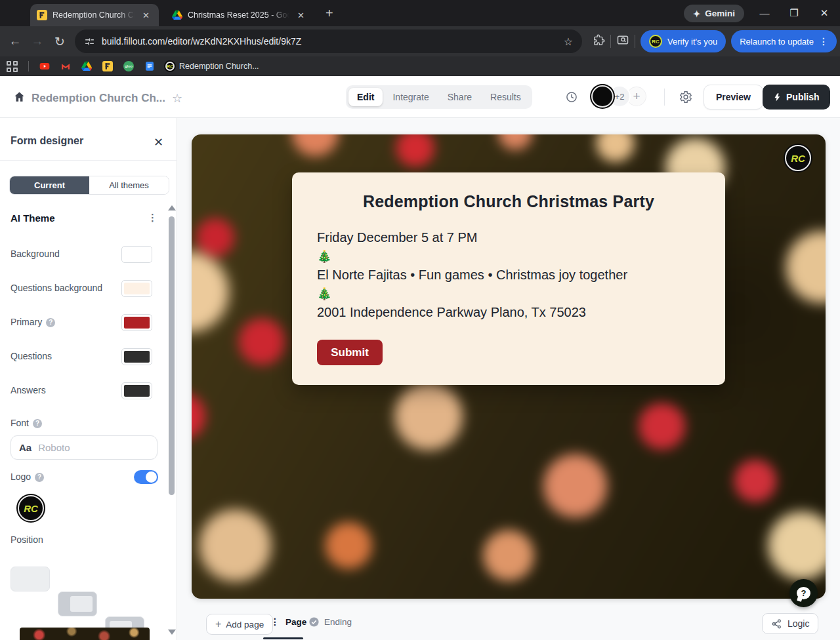 The image size is (840, 640). Describe the element at coordinates (240, 15) in the screenshot. I see `browser-tab-inactive: Christmas Reset 2025 - Google ✕` at that location.